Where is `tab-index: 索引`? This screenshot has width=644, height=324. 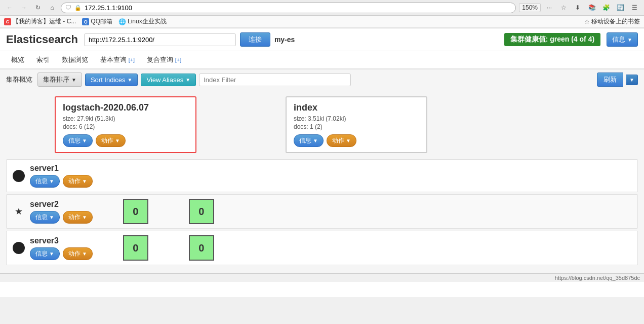 tab-index: 索引 is located at coordinates (43, 60).